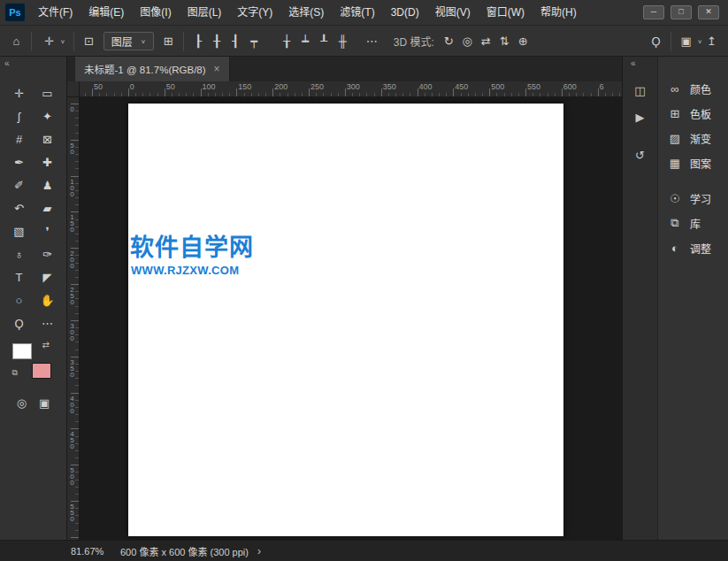 This screenshot has height=561, width=728. I want to click on history-panel-icon: ↺, so click(640, 155).